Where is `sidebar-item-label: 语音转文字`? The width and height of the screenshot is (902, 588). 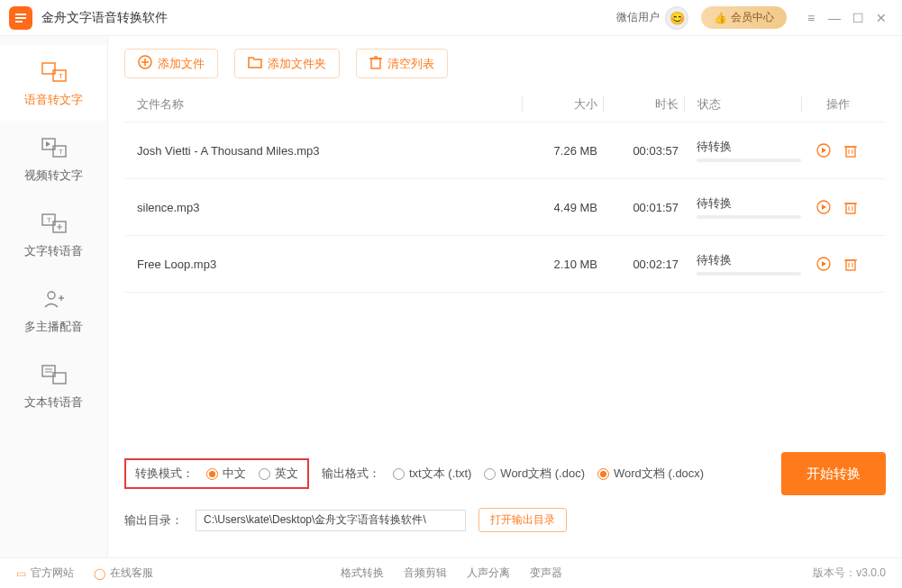 sidebar-item-label: 语音转文字 is located at coordinates (54, 100).